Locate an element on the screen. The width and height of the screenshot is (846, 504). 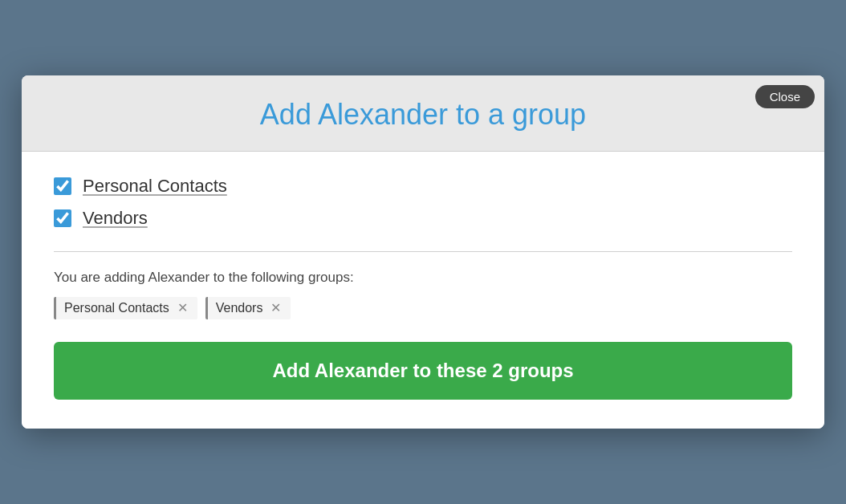
checkbox-group: Personal Contacts Vendors is located at coordinates (423, 202).